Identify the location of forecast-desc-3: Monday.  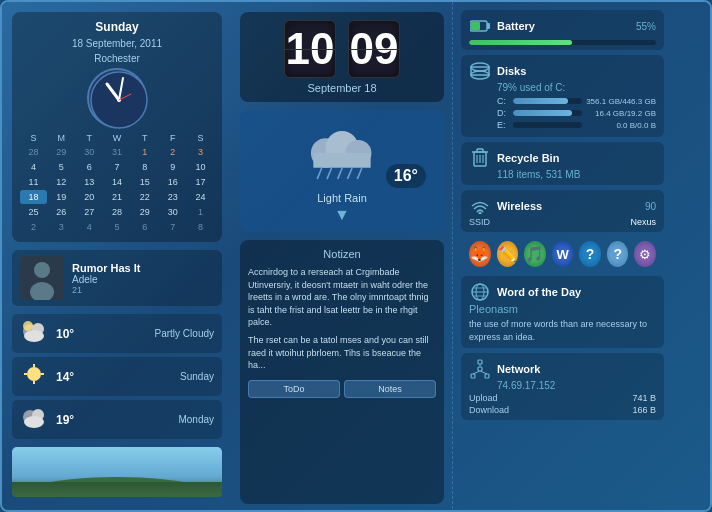
(156, 420).